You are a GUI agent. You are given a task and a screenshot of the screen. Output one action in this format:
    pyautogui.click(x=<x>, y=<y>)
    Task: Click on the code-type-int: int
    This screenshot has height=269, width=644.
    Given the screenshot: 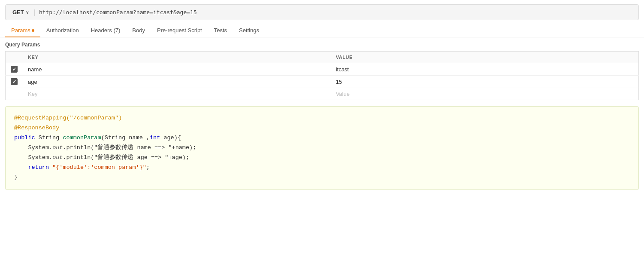 What is the action you would take?
    pyautogui.click(x=155, y=138)
    